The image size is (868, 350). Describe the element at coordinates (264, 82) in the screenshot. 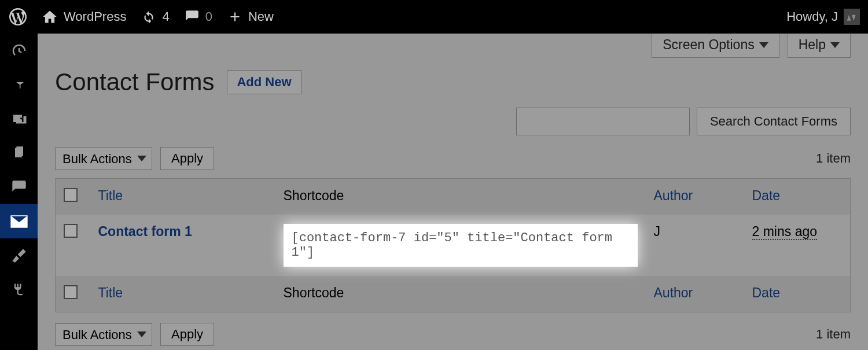

I see `add-new-button: Add New` at that location.